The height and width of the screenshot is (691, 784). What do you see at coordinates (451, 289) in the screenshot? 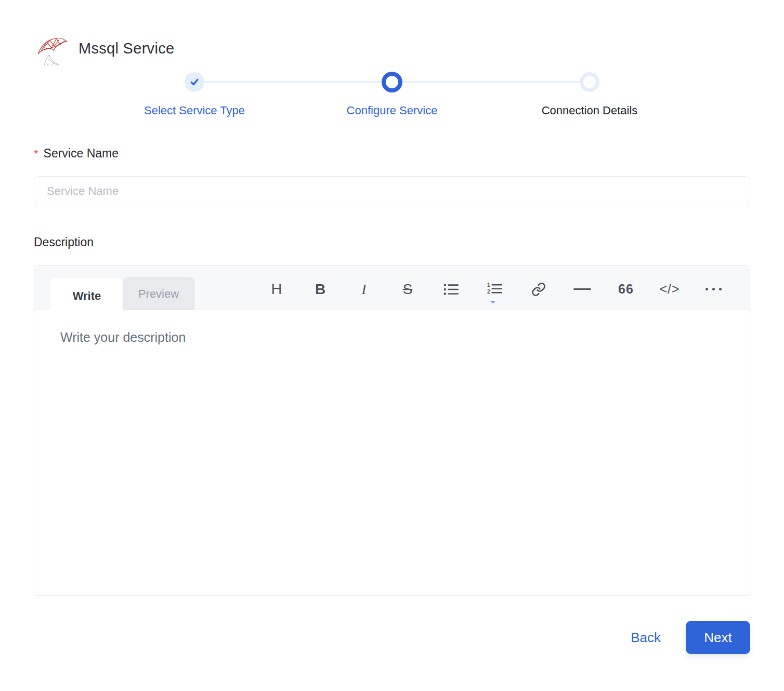
I see `unordered-list-icon` at bounding box center [451, 289].